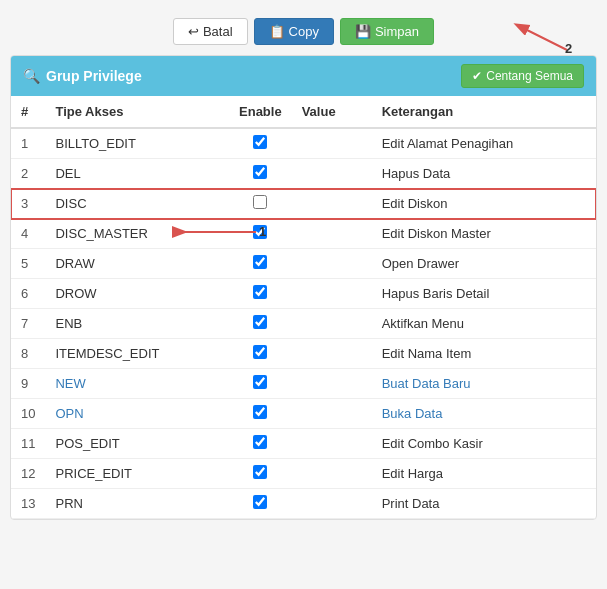 The height and width of the screenshot is (589, 607). What do you see at coordinates (304, 324) in the screenshot?
I see `table-row: 7ENBAktifkan Menu` at bounding box center [304, 324].